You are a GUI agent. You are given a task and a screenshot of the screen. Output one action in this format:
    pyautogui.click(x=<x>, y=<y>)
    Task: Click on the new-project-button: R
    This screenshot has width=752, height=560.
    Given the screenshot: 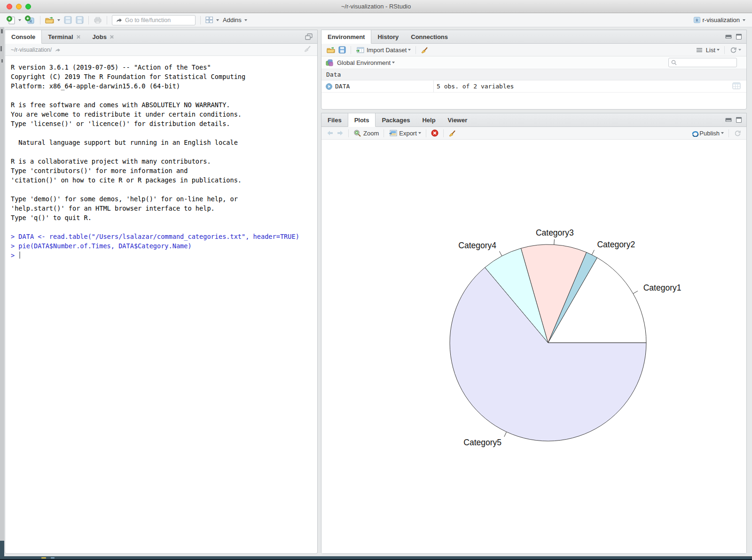 What is the action you would take?
    pyautogui.click(x=30, y=20)
    